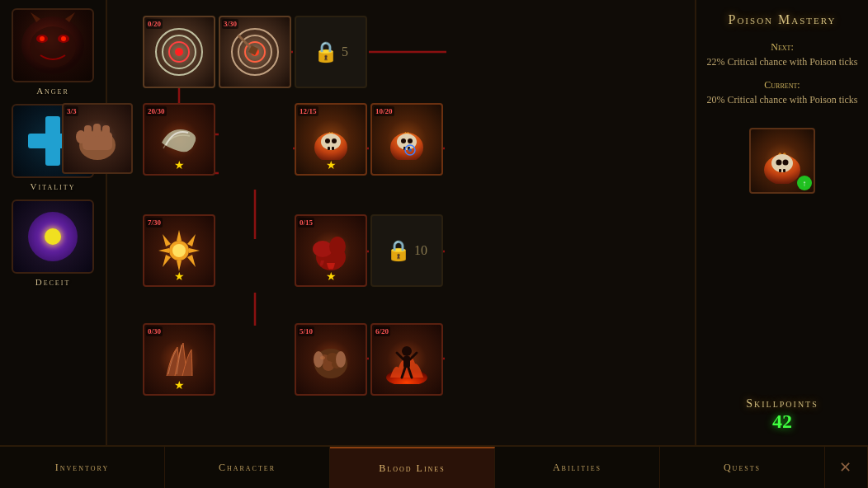  Describe the element at coordinates (53, 243) in the screenshot. I see `deceit-stat: Deceit` at that location.